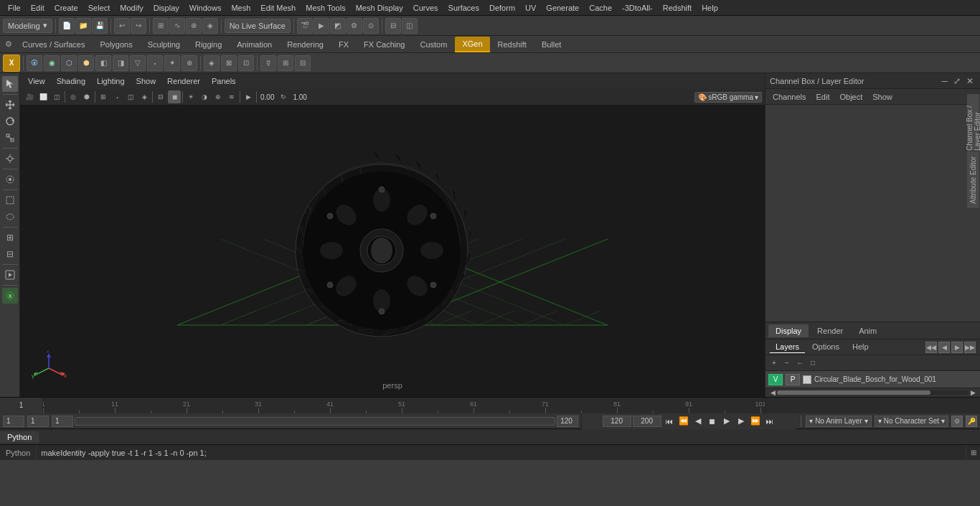 This screenshot has height=506, width=980. Describe the element at coordinates (306, 44) in the screenshot. I see `tab-rendering: Rendering` at that location.